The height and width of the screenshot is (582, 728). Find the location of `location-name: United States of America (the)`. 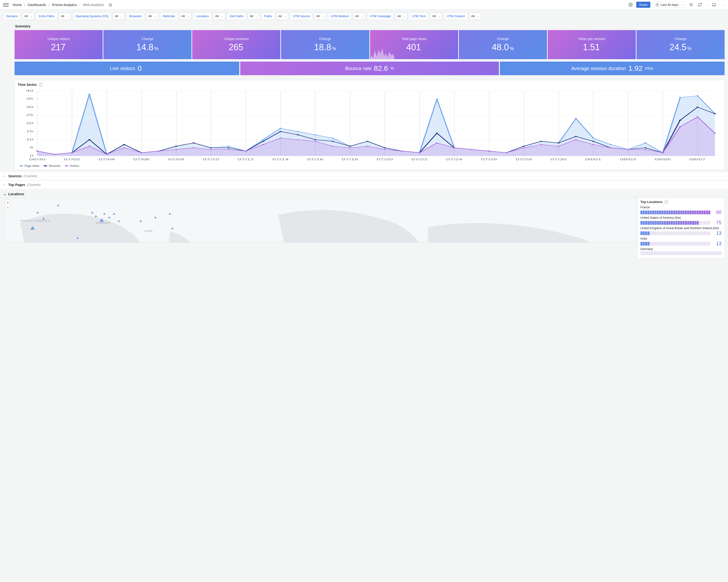

location-name: United States of America (the) is located at coordinates (681, 218).